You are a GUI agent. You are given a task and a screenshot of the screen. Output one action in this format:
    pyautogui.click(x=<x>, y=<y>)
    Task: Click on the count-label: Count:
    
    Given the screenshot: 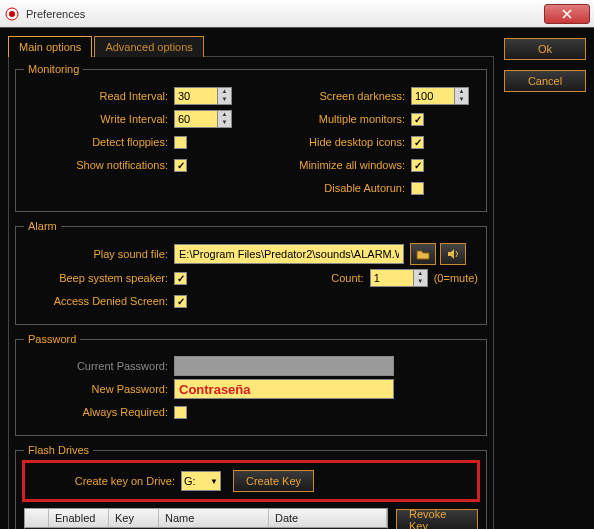 What is the action you would take?
    pyautogui.click(x=345, y=278)
    